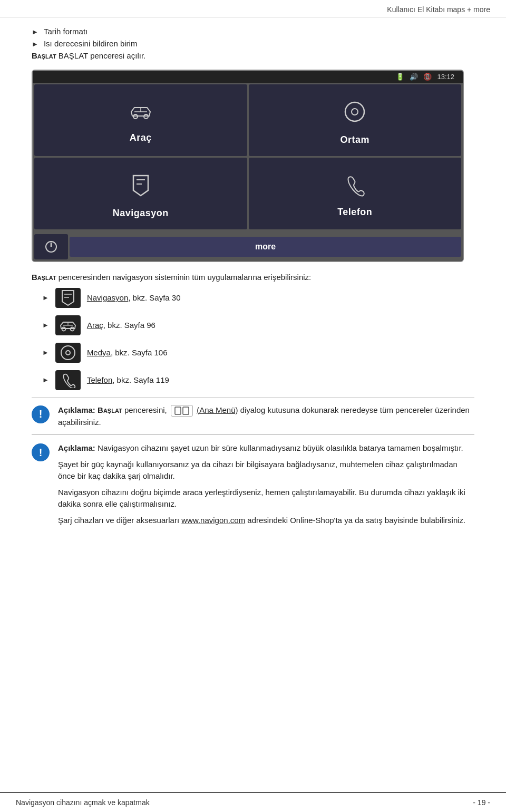  What do you see at coordinates (253, 417) in the screenshot?
I see `notice-block-1: ! Açıklama: Başlat penceresini, (Ana Men…` at bounding box center [253, 417].